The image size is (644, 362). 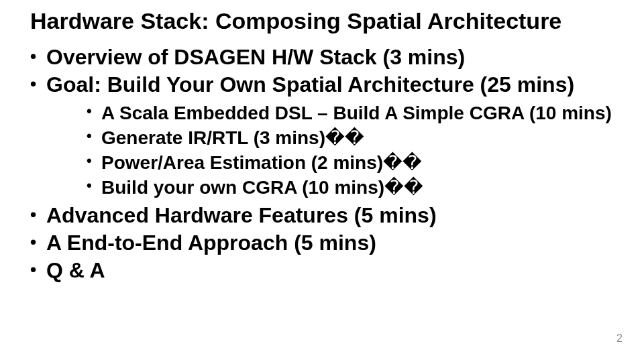 What do you see at coordinates (213, 138) in the screenshot?
I see `sub-bullet-text: Generate IR/RTL (3 mins)` at bounding box center [213, 138].